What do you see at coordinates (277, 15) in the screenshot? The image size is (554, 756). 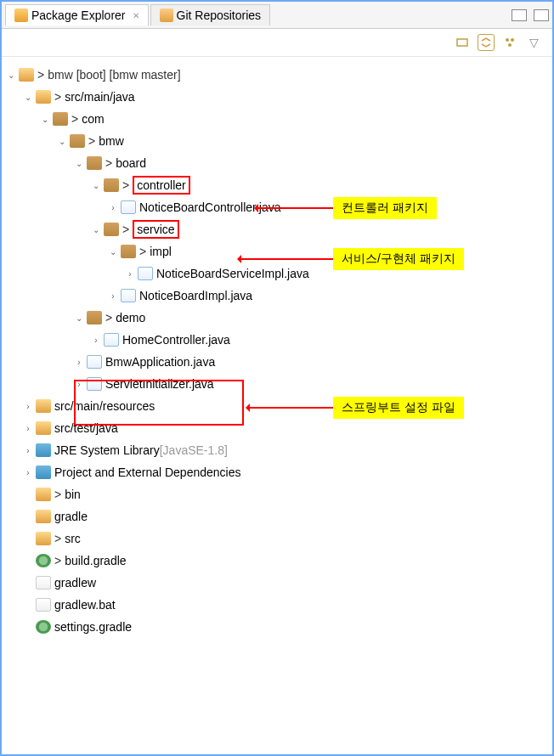 I see `tabs-bar: Package Explorer ✕ Git Repositories` at bounding box center [277, 15].